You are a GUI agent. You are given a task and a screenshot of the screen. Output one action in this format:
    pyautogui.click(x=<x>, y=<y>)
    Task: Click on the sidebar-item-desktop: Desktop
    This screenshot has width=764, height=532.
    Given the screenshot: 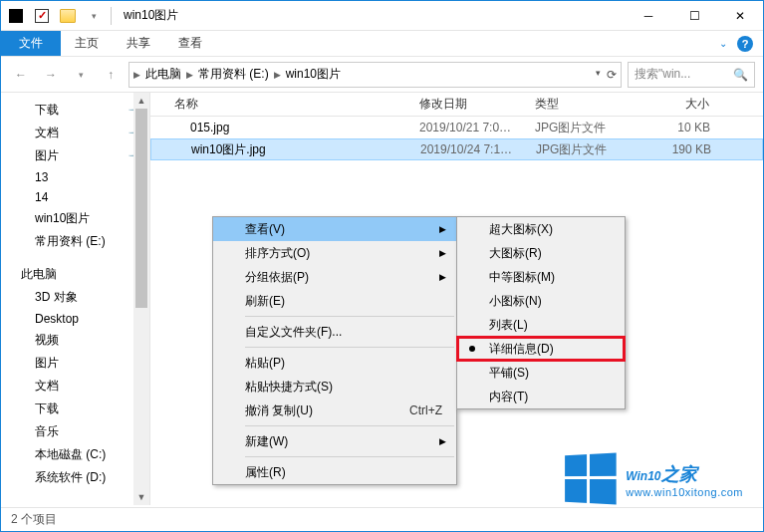 What is the action you would take?
    pyautogui.click(x=76, y=319)
    